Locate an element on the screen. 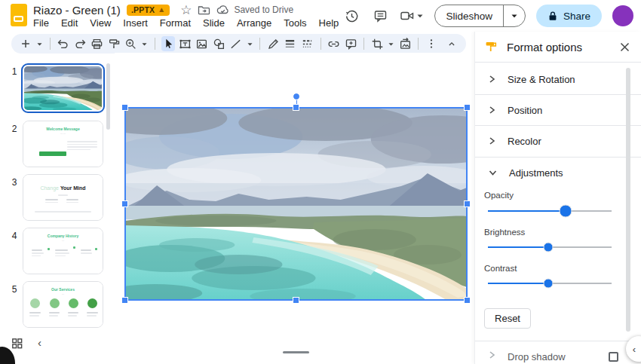 Image resolution: width=641 pixels, height=364 pixels. brightness-slider is located at coordinates (550, 247).